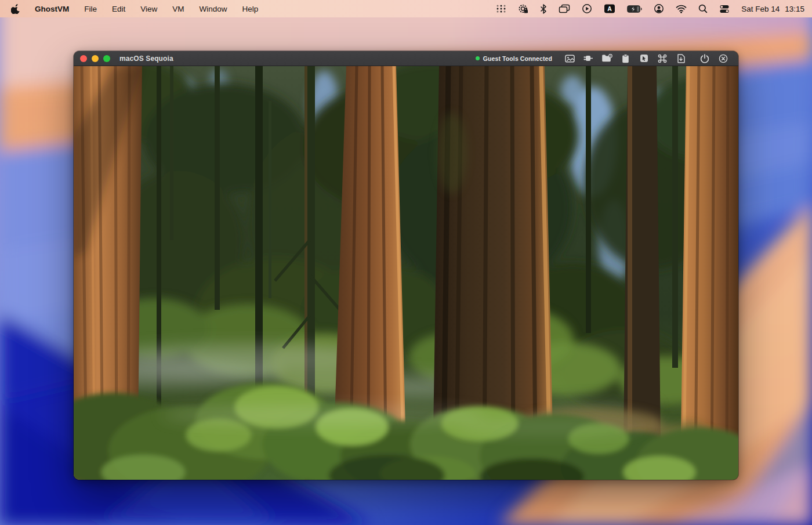 The width and height of the screenshot is (812, 525). I want to click on apps-grid-icon, so click(501, 9).